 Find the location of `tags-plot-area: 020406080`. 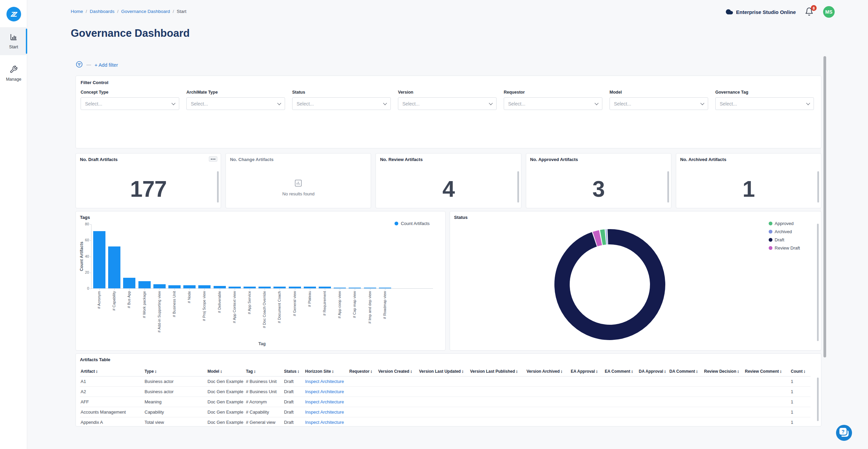

tags-plot-area: 020406080 is located at coordinates (262, 257).